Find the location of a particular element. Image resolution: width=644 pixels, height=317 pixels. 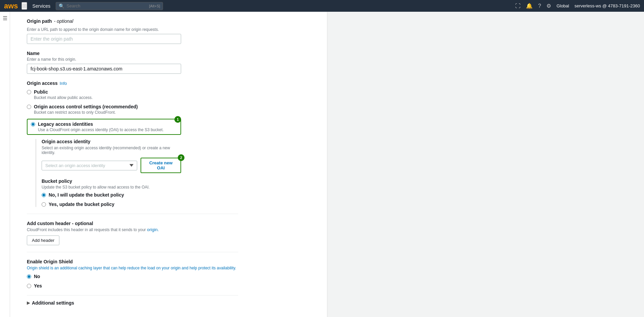

origin-access-title: Origin access is located at coordinates (42, 83).